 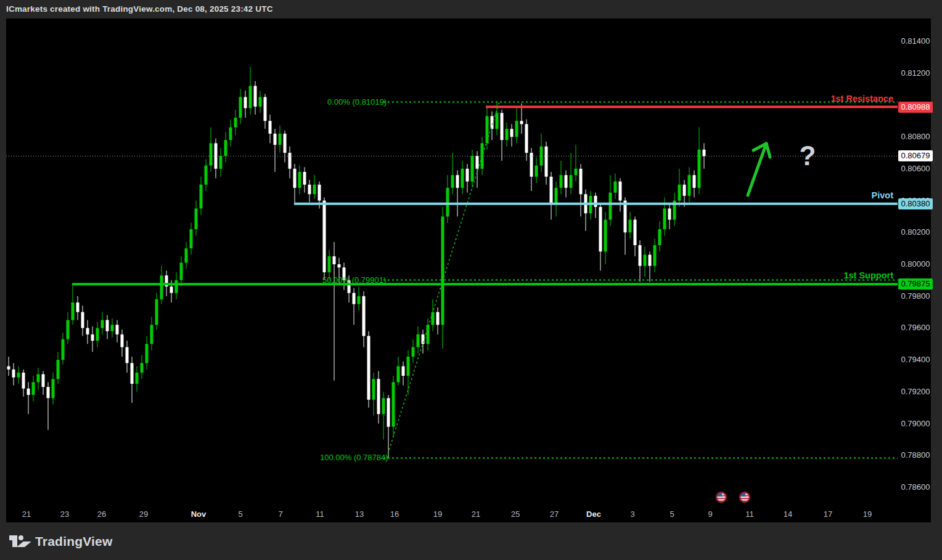 What do you see at coordinates (915, 107) in the screenshot?
I see `price-tag: 0.80988` at bounding box center [915, 107].